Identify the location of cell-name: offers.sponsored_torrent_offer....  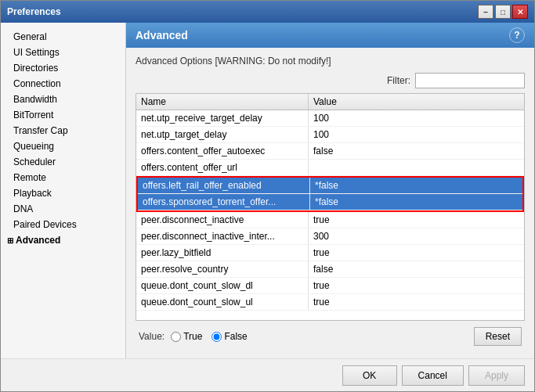
(224, 202).